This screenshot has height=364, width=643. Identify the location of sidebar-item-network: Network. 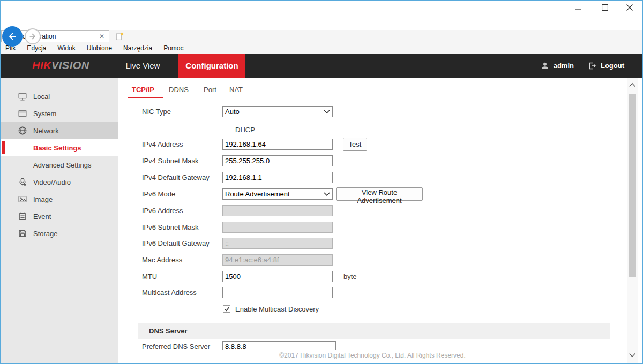
(59, 131).